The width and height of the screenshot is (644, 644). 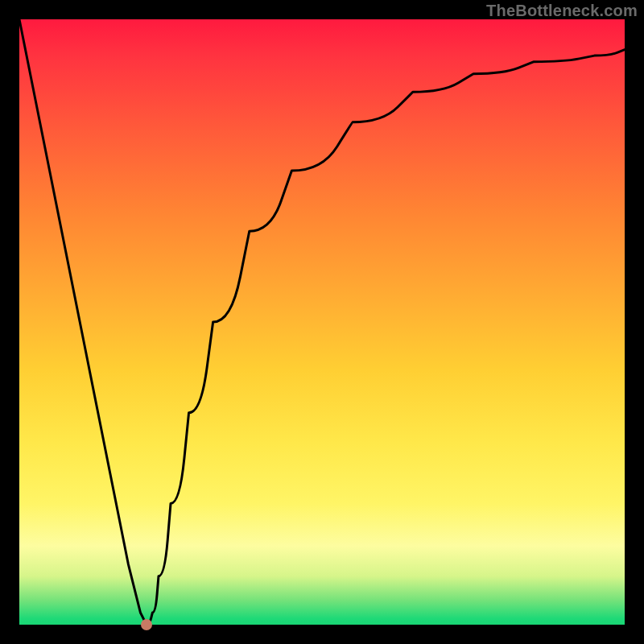 I want to click on optimal-point-marker, so click(x=147, y=625).